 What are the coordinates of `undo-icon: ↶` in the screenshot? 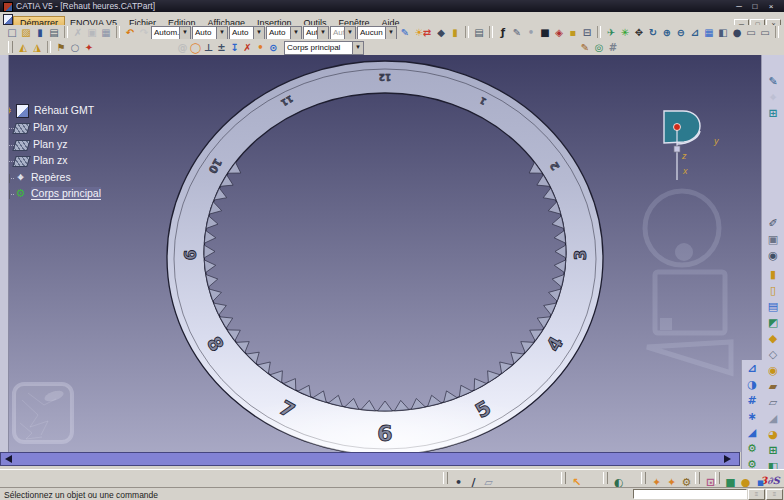 It's located at (130, 32).